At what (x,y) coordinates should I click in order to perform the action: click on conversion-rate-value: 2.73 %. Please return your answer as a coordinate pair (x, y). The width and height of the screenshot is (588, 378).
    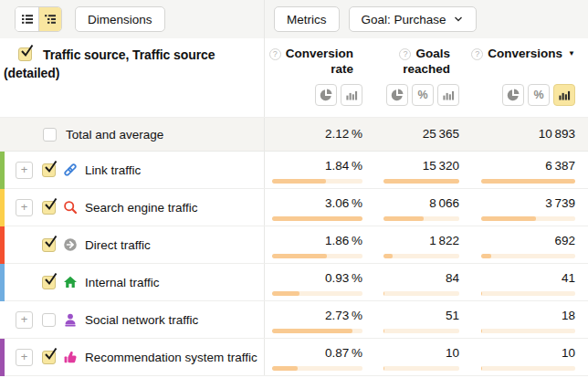
    Looking at the image, I should click on (343, 316).